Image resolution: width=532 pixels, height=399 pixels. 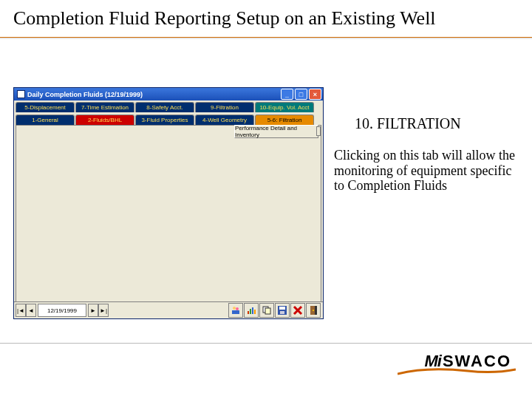 What do you see at coordinates (105, 107) in the screenshot?
I see `tab-time-estimation: 7-Time Estimation` at bounding box center [105, 107].